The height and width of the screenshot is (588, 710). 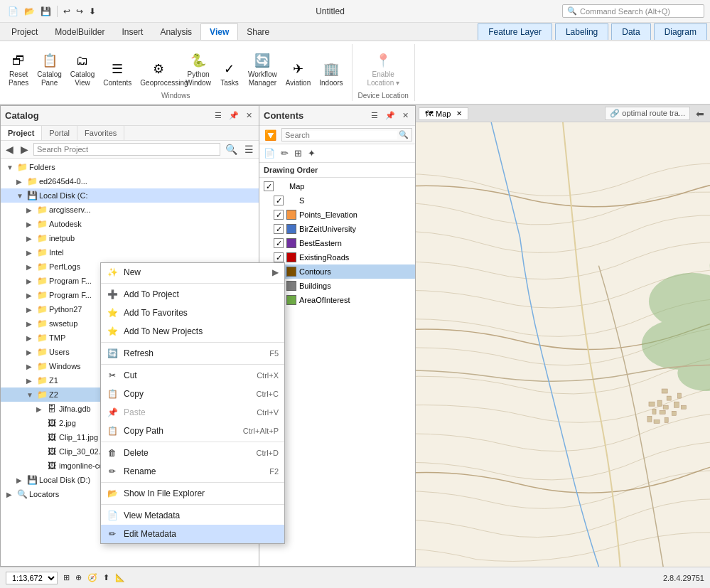 I want to click on context-menu-item: ✏ Edit Metadata, so click(x=193, y=534).